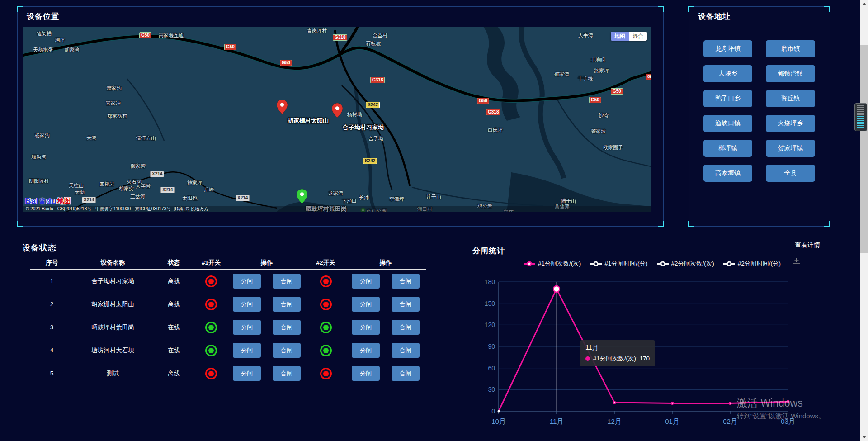 This screenshot has height=441, width=868. Describe the element at coordinates (728, 49) in the screenshot. I see `address-button-0: 龙舟坪镇` at that location.